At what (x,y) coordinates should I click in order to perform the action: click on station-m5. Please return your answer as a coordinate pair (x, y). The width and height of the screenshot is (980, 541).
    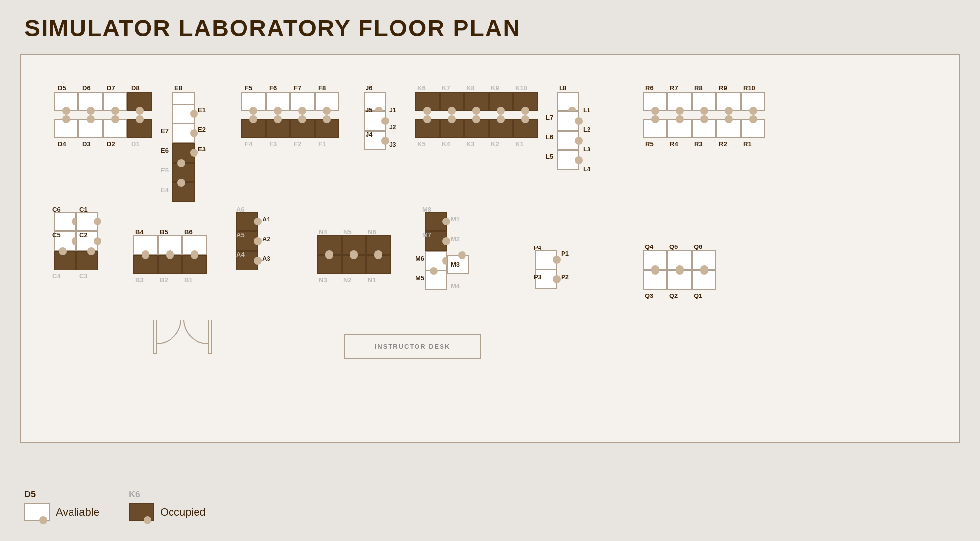
    Looking at the image, I should click on (436, 280).